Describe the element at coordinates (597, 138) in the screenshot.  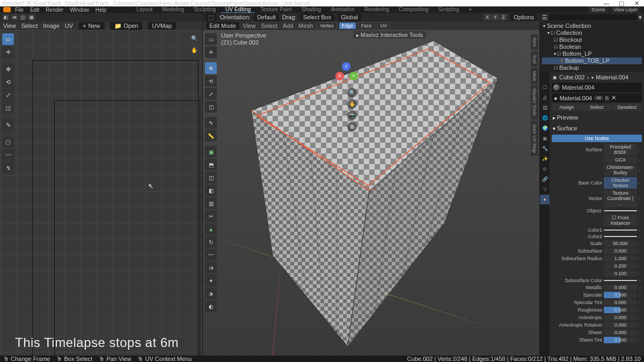
I see `use-nodes-button: Use Nodes` at that location.